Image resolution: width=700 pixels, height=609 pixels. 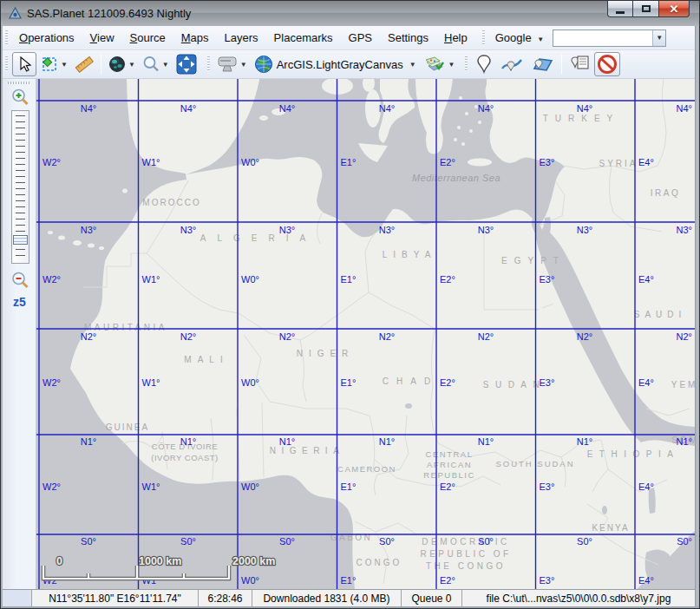 I want to click on menu-gps: GPS, so click(x=361, y=38).